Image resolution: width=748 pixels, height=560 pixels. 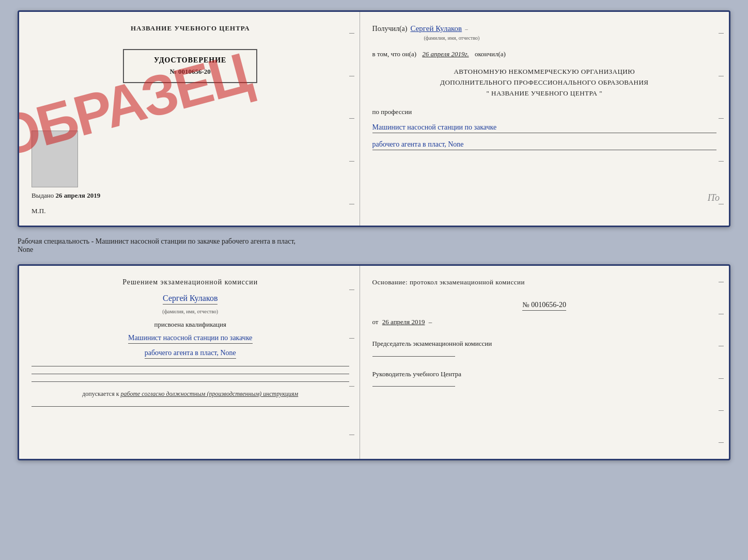 I want to click on org-block: АВТОНОМНУЮ НЕКОММЕРЧЕСКУЮ ОРГАНИЗАЦИЮ ДО…, so click(x=544, y=83).